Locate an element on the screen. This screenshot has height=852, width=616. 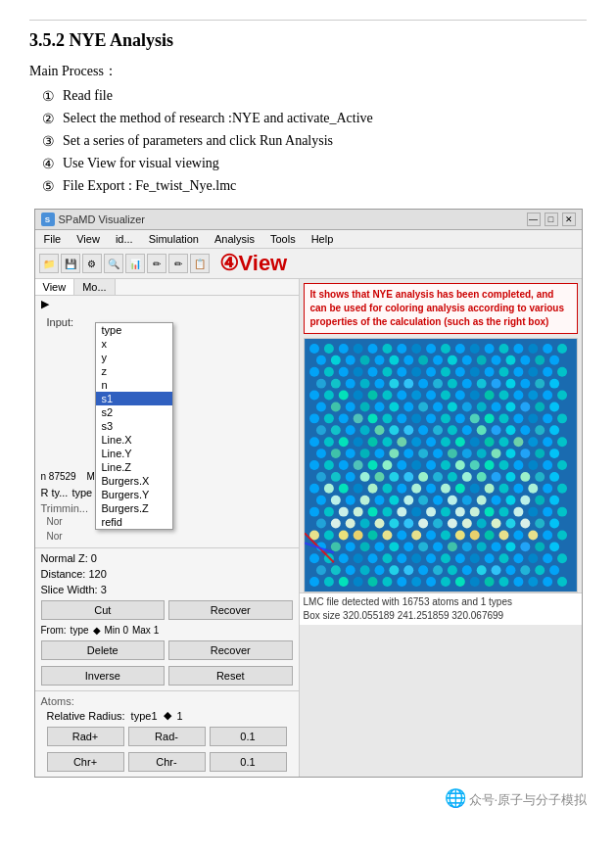
dropdown-item-refid: refid is located at coordinates (134, 522).